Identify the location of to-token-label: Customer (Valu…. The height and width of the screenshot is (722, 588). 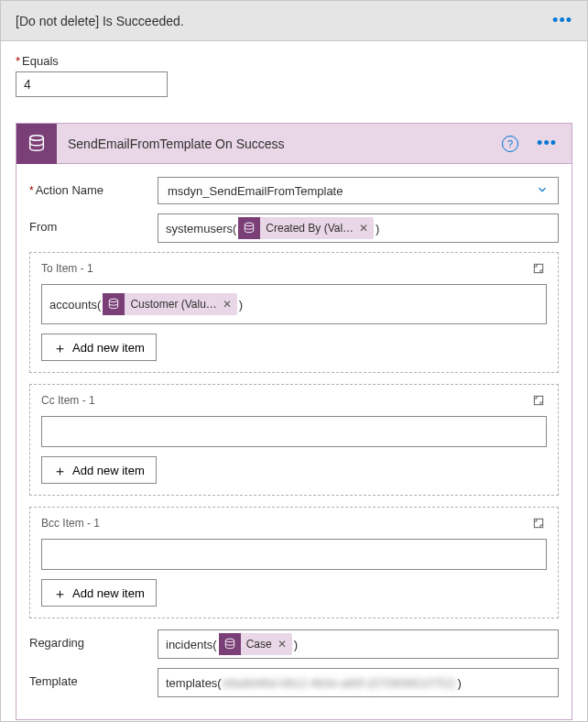
(173, 304).